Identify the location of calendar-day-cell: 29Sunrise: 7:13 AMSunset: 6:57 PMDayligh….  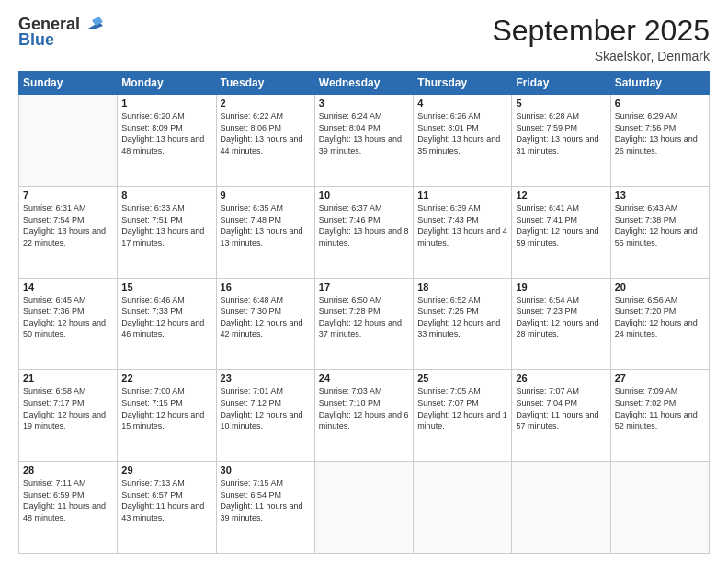
(167, 508).